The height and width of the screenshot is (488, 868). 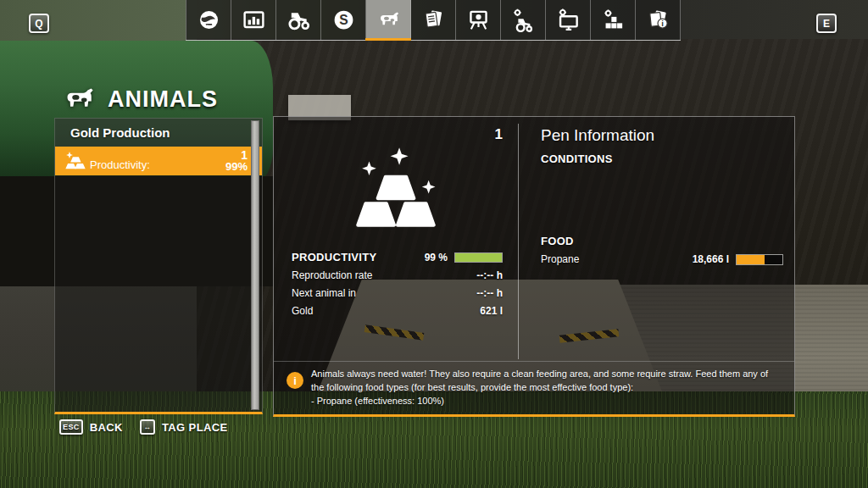 What do you see at coordinates (397, 310) in the screenshot?
I see `stat-row-gold: Gold 621 l` at bounding box center [397, 310].